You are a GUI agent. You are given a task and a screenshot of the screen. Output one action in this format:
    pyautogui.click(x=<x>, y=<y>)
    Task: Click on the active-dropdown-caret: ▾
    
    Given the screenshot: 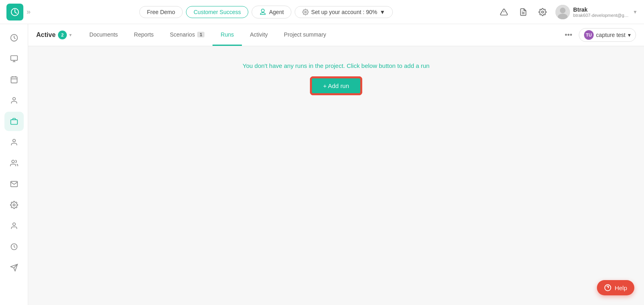 What is the action you would take?
    pyautogui.click(x=70, y=35)
    